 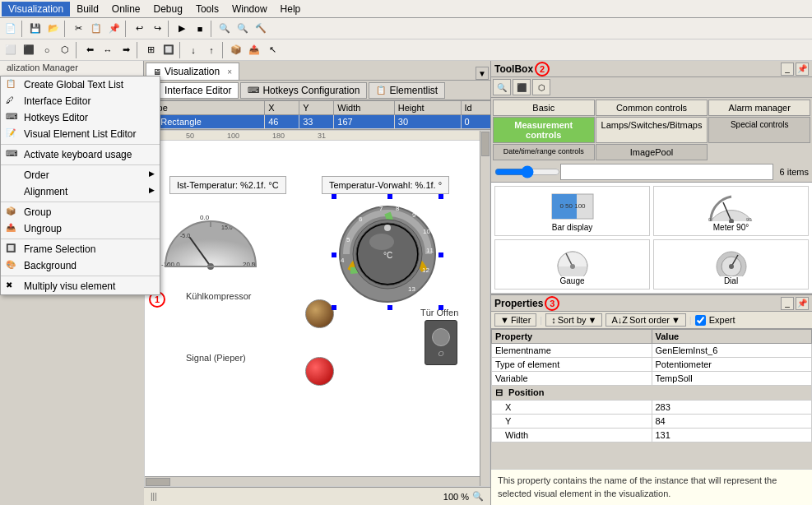 What do you see at coordinates (230, 72) in the screenshot?
I see `viz-tab-close: ×` at bounding box center [230, 72].